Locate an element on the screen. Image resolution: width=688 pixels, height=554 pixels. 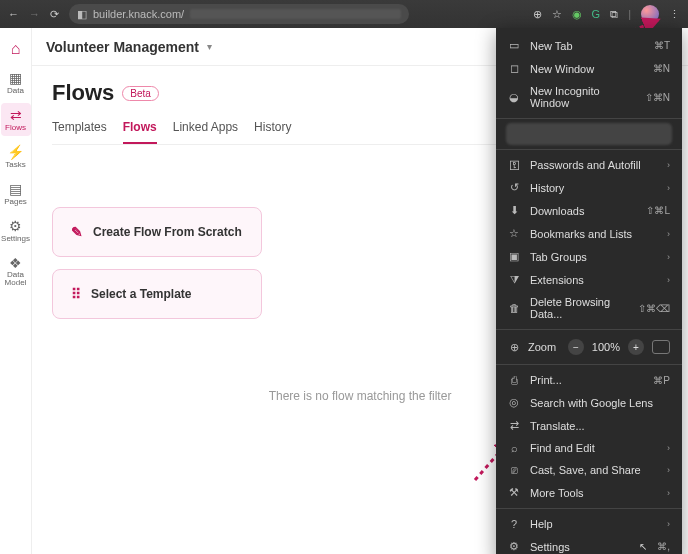
search-icon: ⊕ is located at coordinates (538, 14).